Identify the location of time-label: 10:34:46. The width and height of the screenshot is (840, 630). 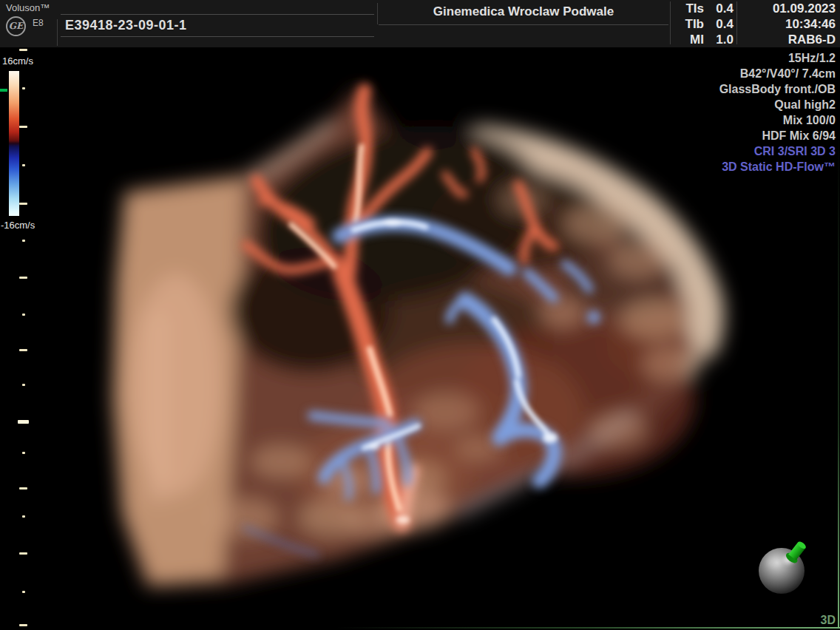
(805, 24).